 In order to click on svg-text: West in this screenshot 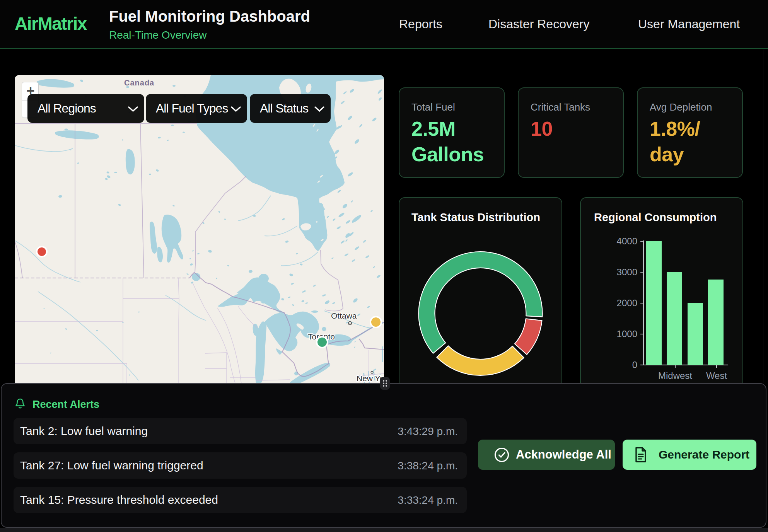, I will do `click(717, 376)`.